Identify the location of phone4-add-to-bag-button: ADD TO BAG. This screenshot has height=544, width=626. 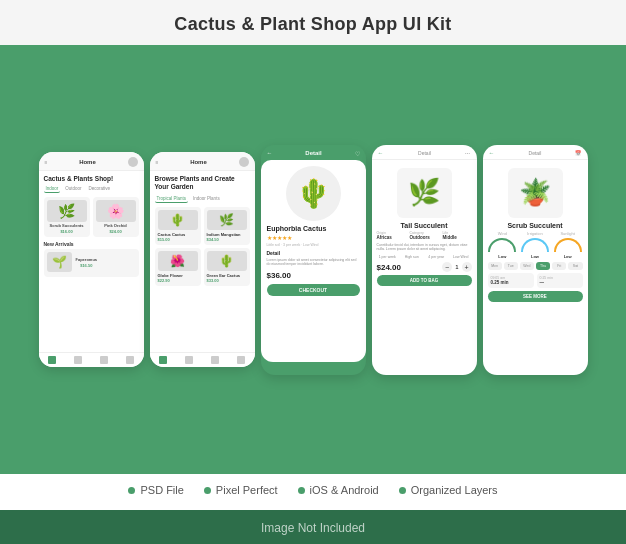
(424, 280).